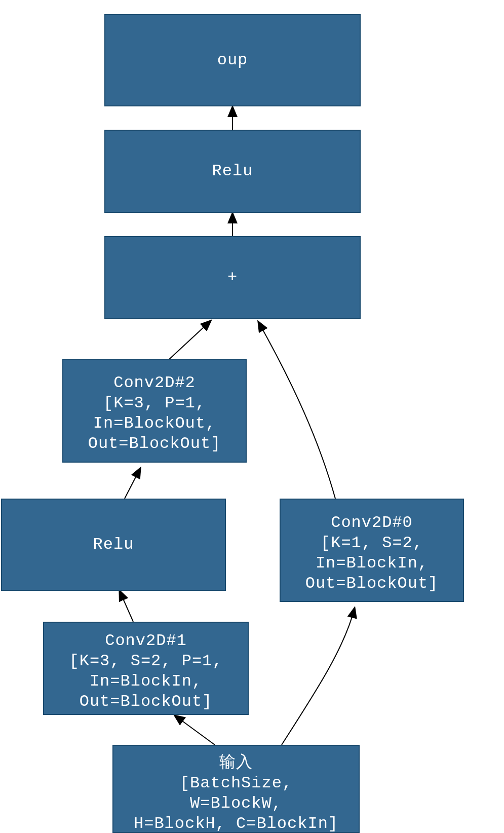 Image resolution: width=504 pixels, height=833 pixels. What do you see at coordinates (233, 60) in the screenshot?
I see `oup-label: oup` at bounding box center [233, 60].